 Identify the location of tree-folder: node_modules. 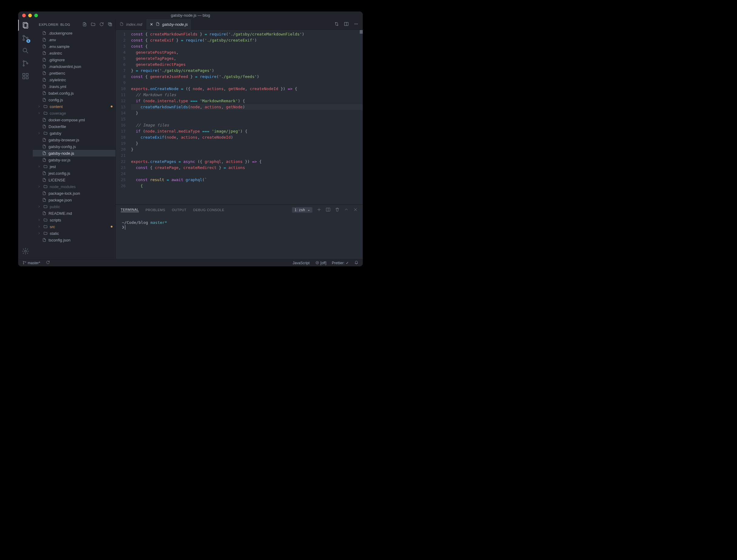
(74, 187).